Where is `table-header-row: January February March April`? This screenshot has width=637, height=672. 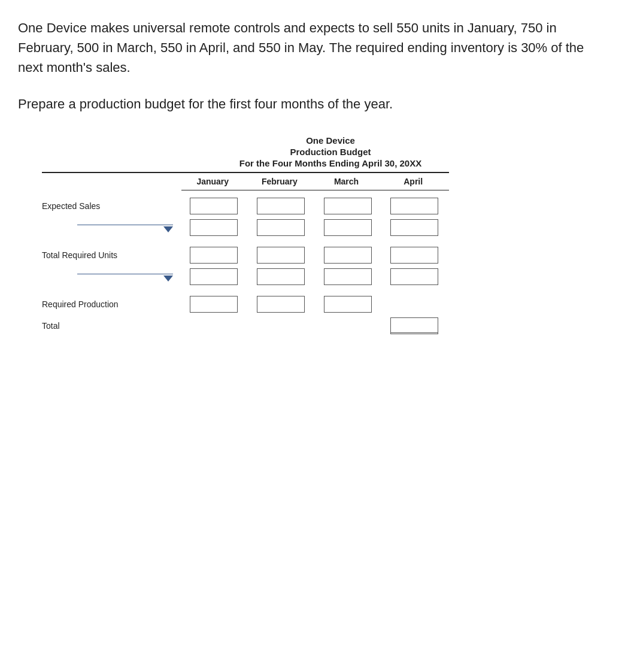 table-header-row: January February March April is located at coordinates (245, 181).